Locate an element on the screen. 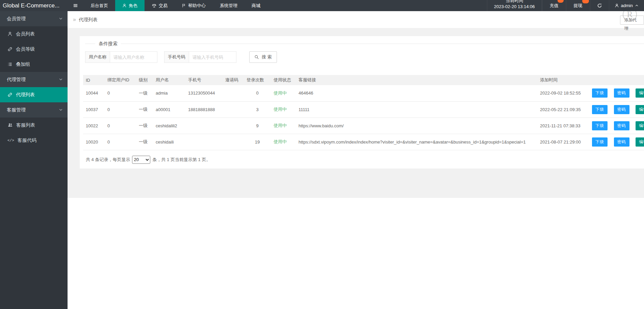  phone-label: 手机号码 is located at coordinates (177, 57).